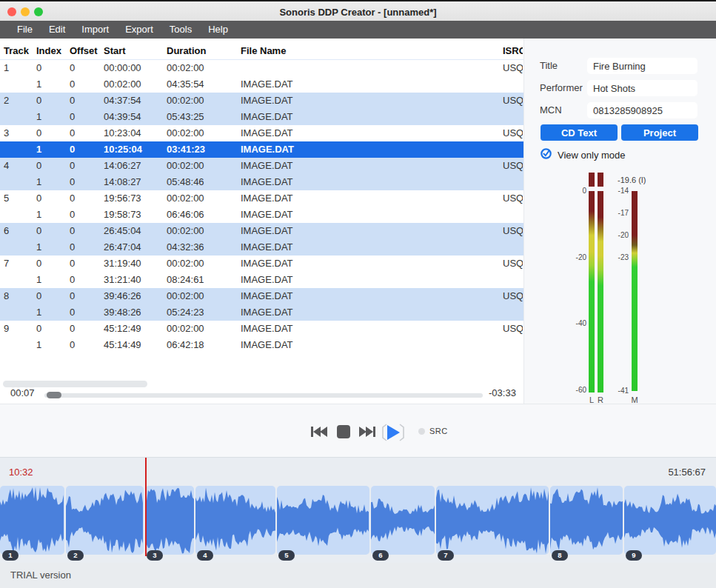 The width and height of the screenshot is (716, 588). What do you see at coordinates (315, 50) in the screenshot?
I see `column-header-file-name: File Name` at bounding box center [315, 50].